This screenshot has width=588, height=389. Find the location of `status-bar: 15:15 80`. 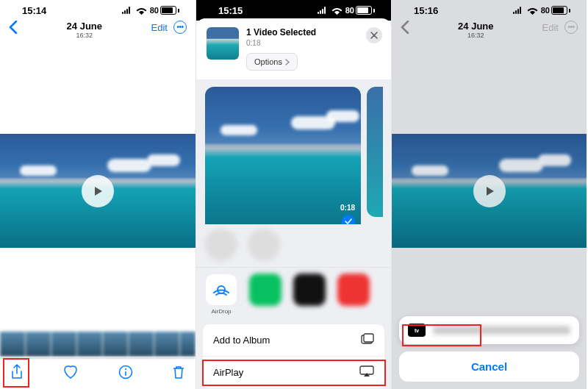

status-bar: 15:15 80 is located at coordinates (294, 10).